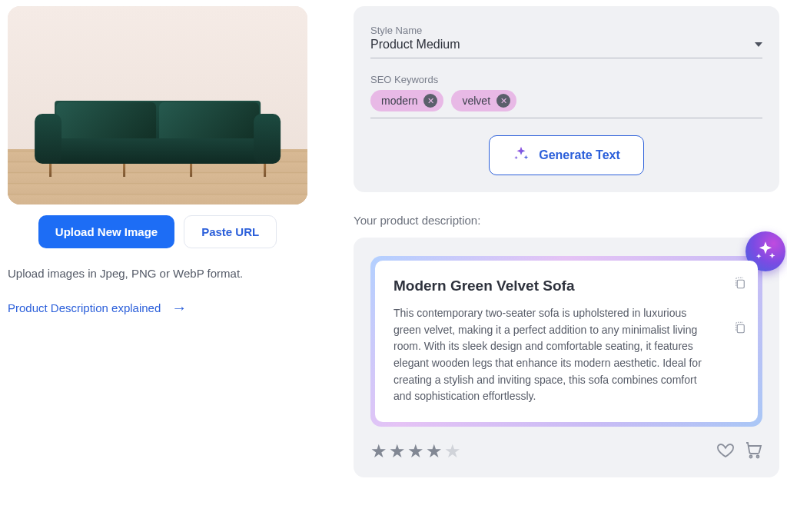 This screenshot has height=532, width=787. What do you see at coordinates (566, 31) in the screenshot?
I see `style-name-label: Style Name` at bounding box center [566, 31].